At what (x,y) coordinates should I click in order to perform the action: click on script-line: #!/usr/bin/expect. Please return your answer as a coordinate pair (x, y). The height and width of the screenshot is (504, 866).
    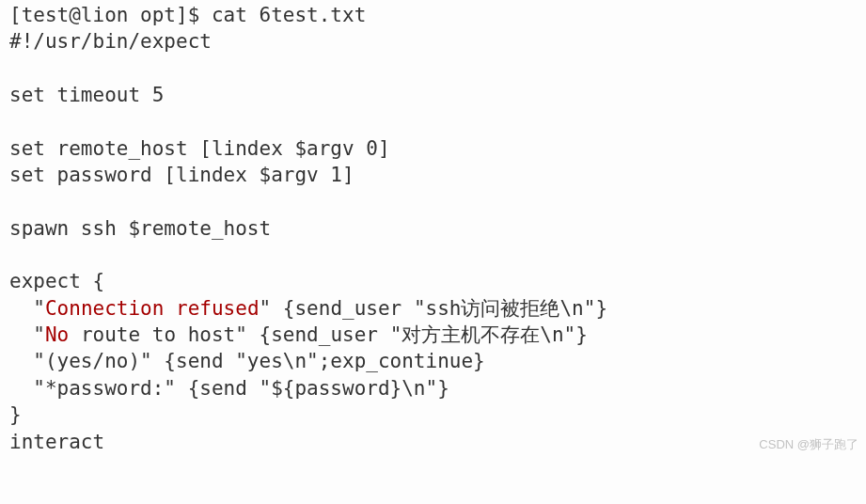
    Looking at the image, I should click on (111, 41).